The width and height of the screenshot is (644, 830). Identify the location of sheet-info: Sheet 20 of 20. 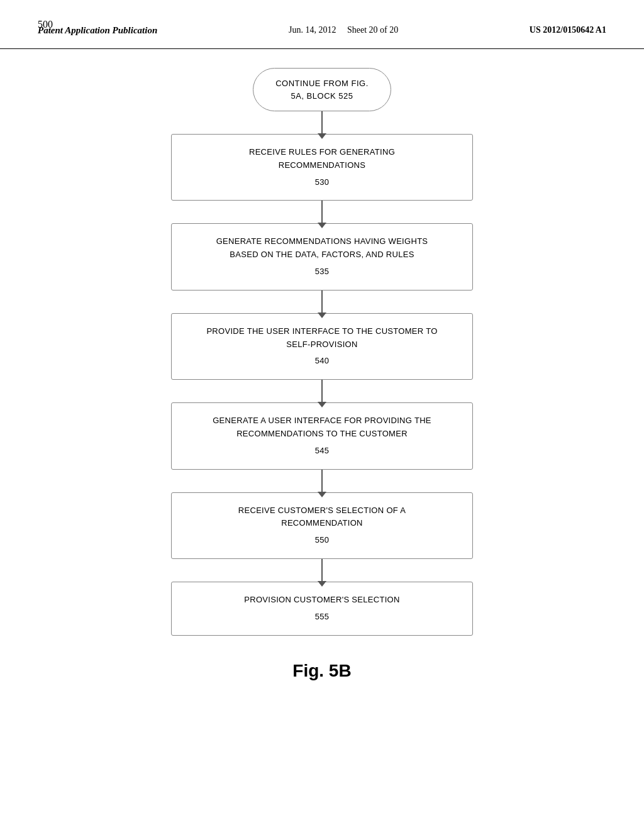
(372, 30).